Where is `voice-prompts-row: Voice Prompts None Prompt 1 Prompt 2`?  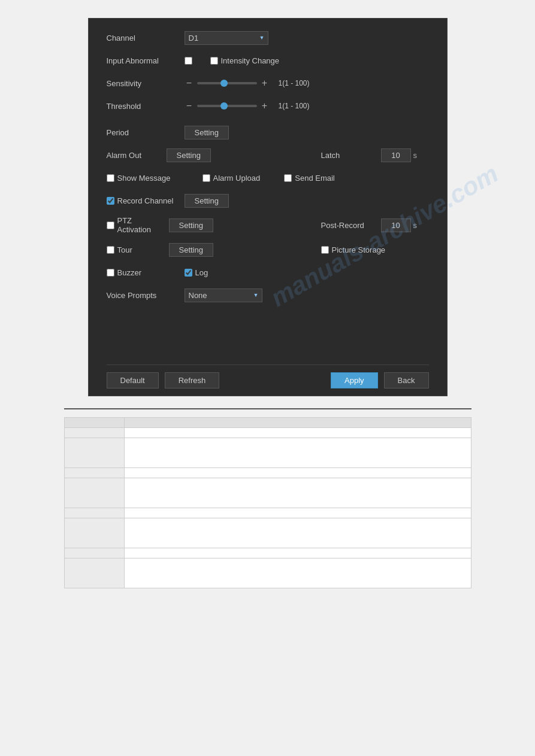 voice-prompts-row: Voice Prompts None Prompt 1 Prompt 2 is located at coordinates (268, 295).